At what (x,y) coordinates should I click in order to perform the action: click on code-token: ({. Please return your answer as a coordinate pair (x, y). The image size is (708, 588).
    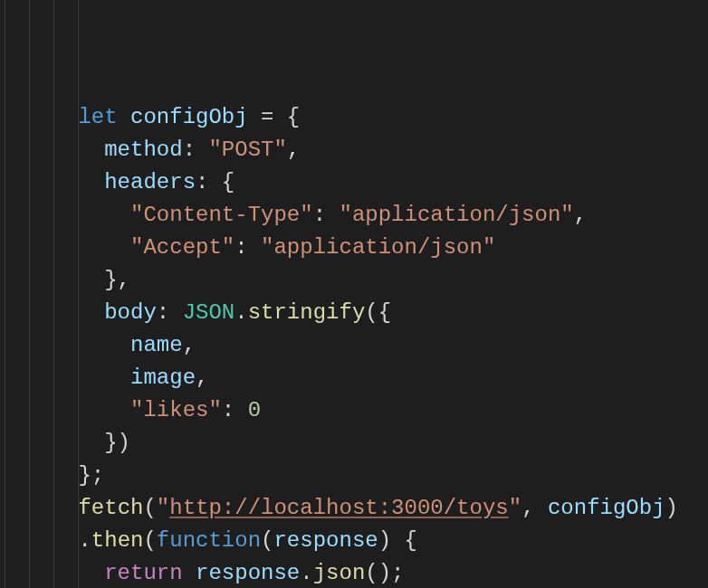
    Looking at the image, I should click on (378, 313).